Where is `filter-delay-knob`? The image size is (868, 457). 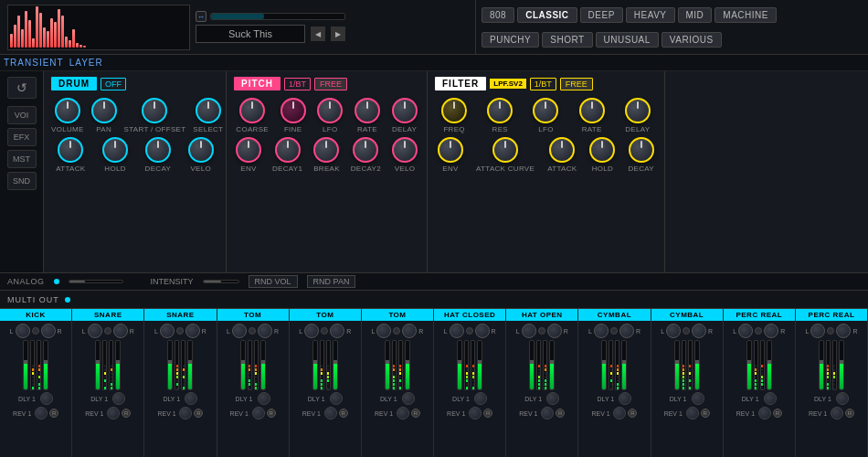
filter-delay-knob is located at coordinates (638, 111).